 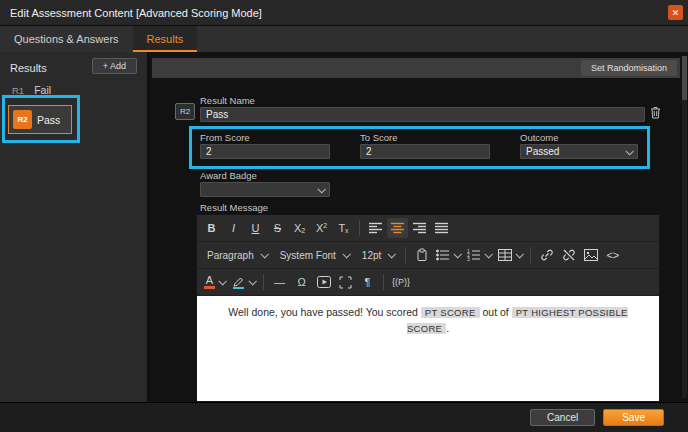 What do you see at coordinates (210, 288) in the screenshot?
I see `text-color-swatch` at bounding box center [210, 288].